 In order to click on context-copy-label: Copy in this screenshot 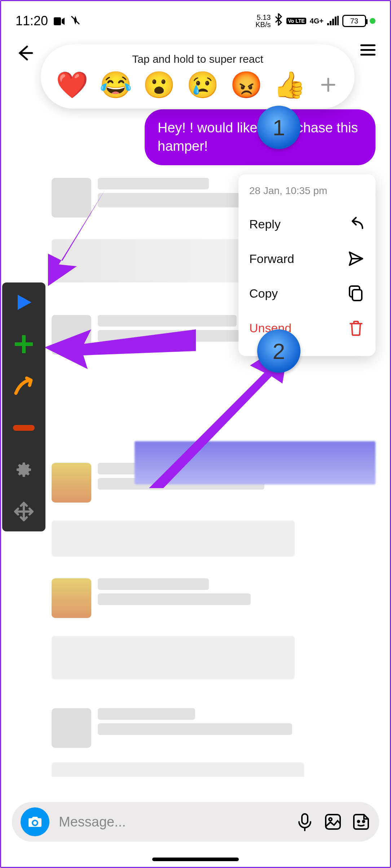, I will do `click(263, 294)`.